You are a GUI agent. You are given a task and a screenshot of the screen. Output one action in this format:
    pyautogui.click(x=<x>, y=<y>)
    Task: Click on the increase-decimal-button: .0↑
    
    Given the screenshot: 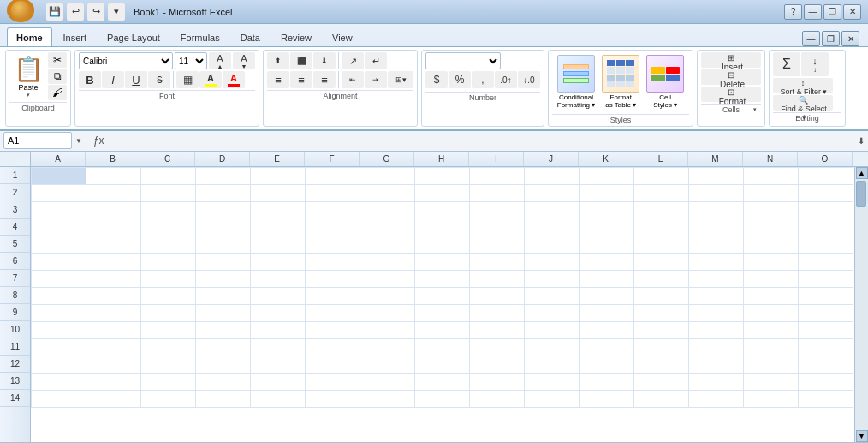 What is the action you would take?
    pyautogui.click(x=506, y=80)
    